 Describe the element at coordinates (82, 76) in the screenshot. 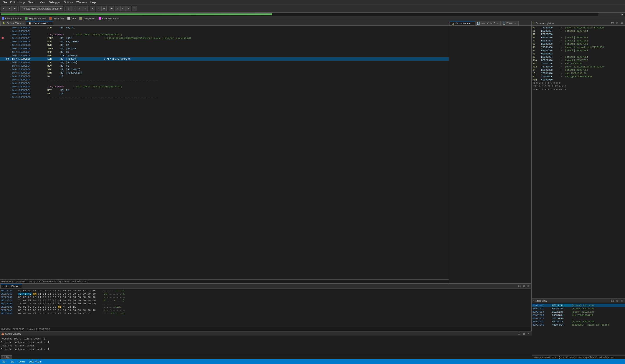

I see `code-operands-14: LR` at that location.